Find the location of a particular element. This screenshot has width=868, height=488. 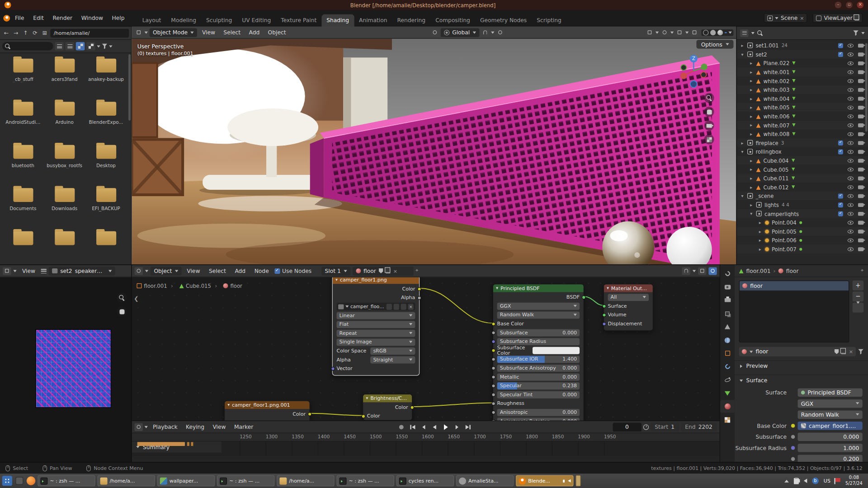

node-row: Subsurface IOR Subsurface IOR1.400 is located at coordinates (538, 359).